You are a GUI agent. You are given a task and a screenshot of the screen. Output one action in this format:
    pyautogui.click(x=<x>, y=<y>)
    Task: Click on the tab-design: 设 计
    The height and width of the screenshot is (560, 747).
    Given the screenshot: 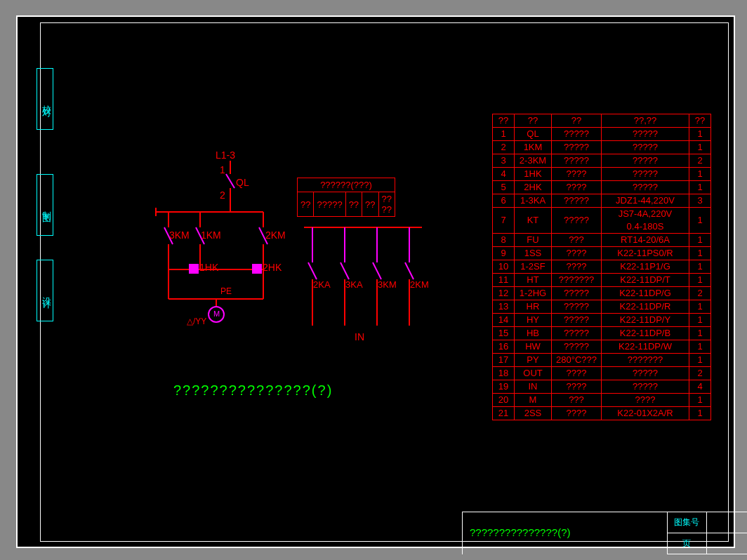 What is the action you would take?
    pyautogui.click(x=45, y=291)
    